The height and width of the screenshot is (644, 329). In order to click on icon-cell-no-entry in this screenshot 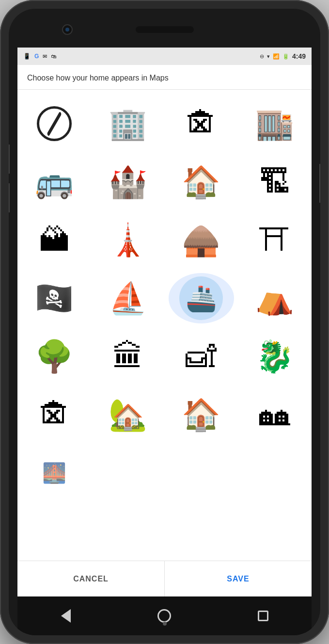, I will do `click(54, 124)`.